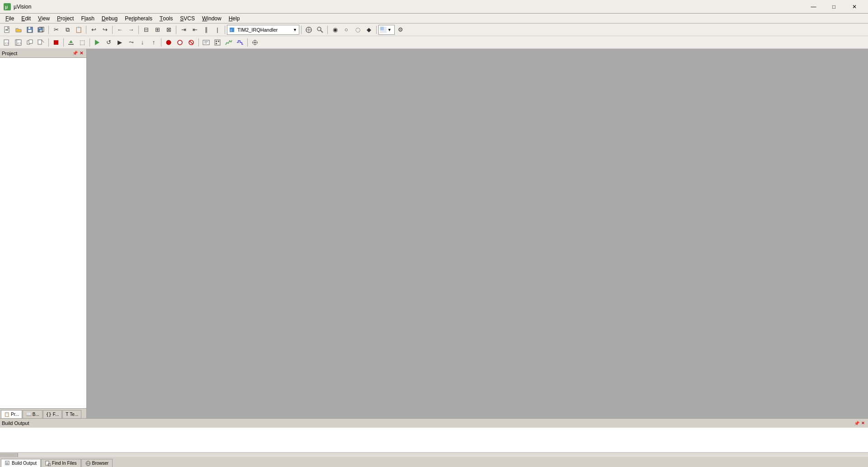 The height and width of the screenshot is (467, 868). I want to click on tb-bm1-button: ⊟, so click(146, 30).